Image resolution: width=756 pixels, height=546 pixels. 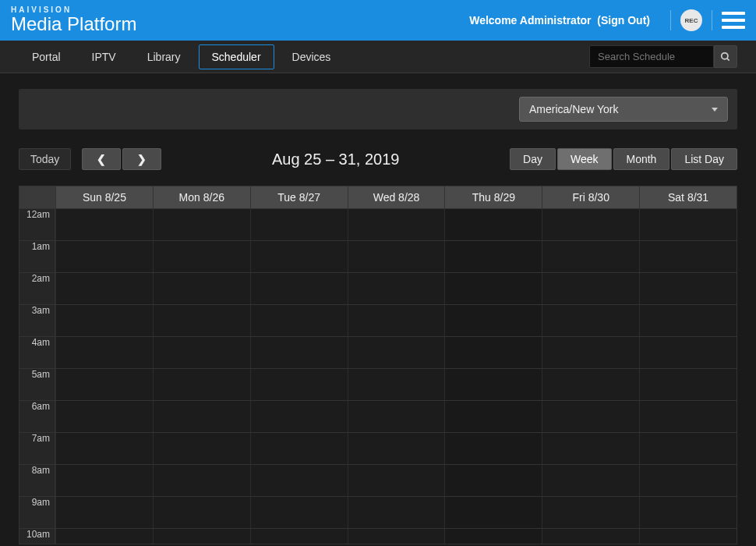 What do you see at coordinates (591, 197) in the screenshot?
I see `day-header: Fri 8/30` at bounding box center [591, 197].